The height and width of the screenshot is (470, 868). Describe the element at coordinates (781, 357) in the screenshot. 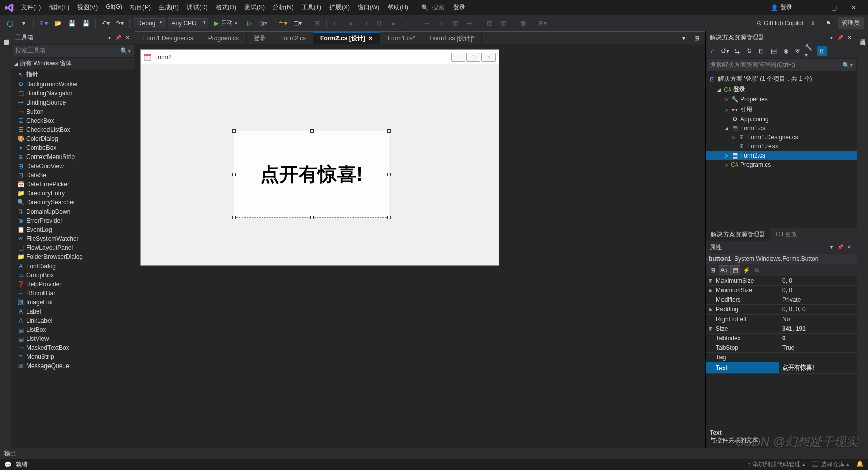

I see `property-row: Tag` at that location.